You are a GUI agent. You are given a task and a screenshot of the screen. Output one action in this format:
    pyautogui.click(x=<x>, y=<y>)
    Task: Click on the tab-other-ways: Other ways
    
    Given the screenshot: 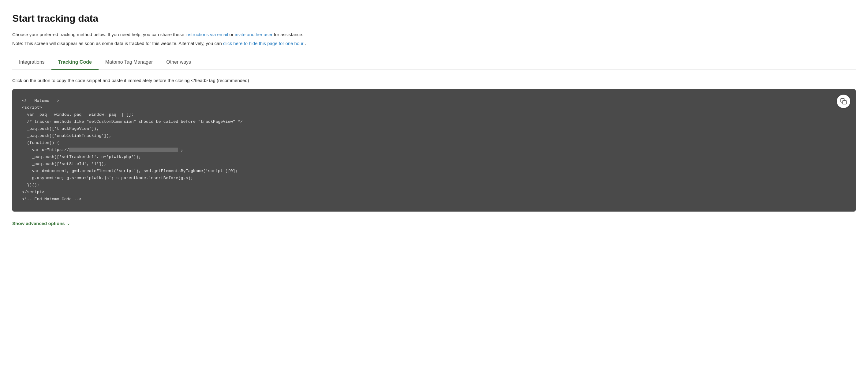 What is the action you would take?
    pyautogui.click(x=179, y=63)
    